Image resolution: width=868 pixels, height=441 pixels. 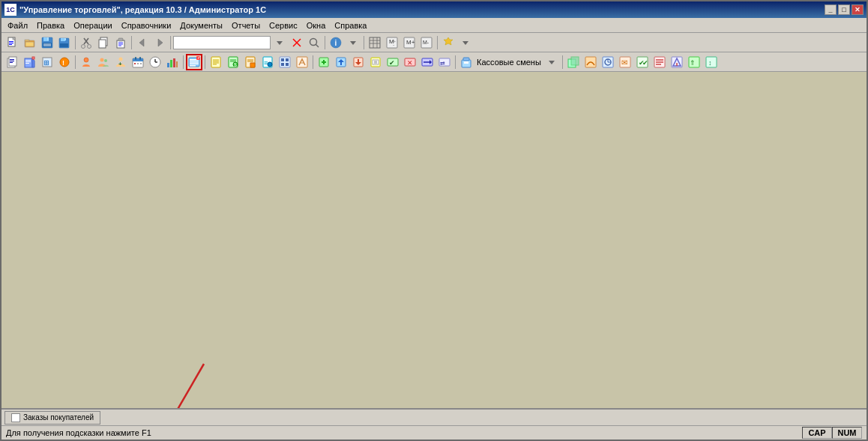 I want to click on menu-reports: Отчеты, so click(x=246, y=25).